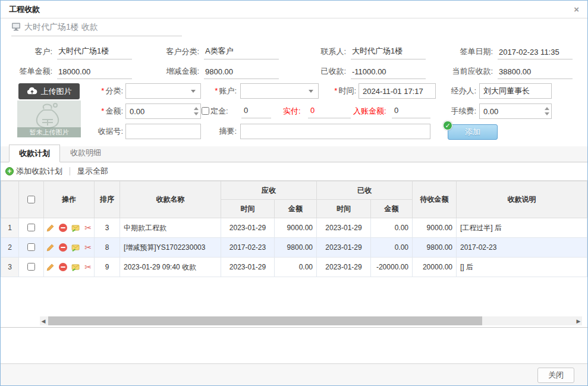  What do you see at coordinates (163, 91) in the screenshot?
I see `category-select` at bounding box center [163, 91].